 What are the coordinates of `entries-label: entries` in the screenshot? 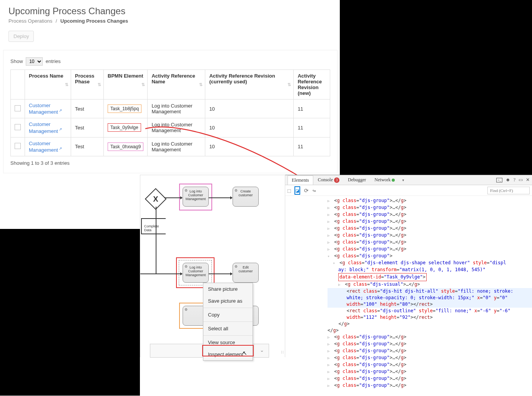 It's located at (53, 61).